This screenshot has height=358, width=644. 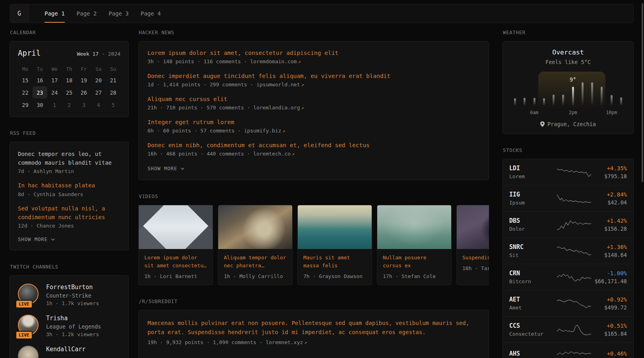 I want to click on weather-location: Prague, Czechia, so click(x=568, y=124).